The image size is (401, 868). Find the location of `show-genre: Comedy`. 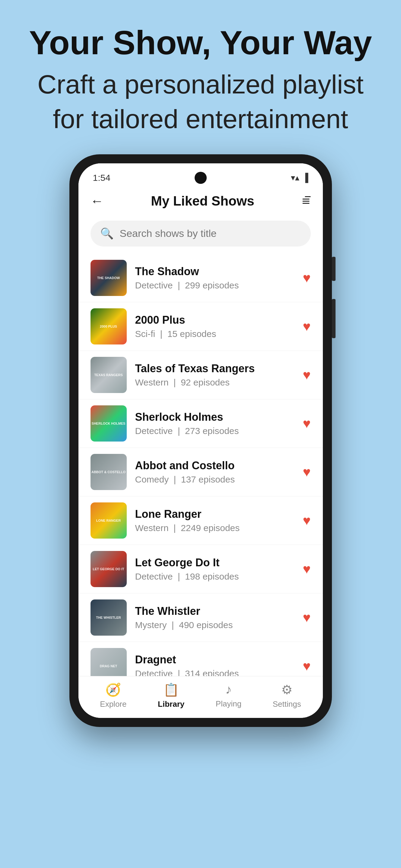

show-genre: Comedy is located at coordinates (152, 479).